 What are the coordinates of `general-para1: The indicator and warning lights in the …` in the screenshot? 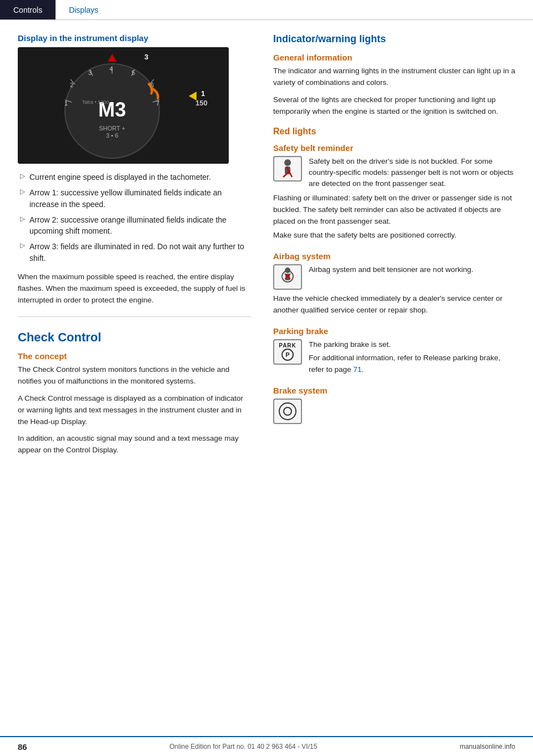 It's located at (394, 77).